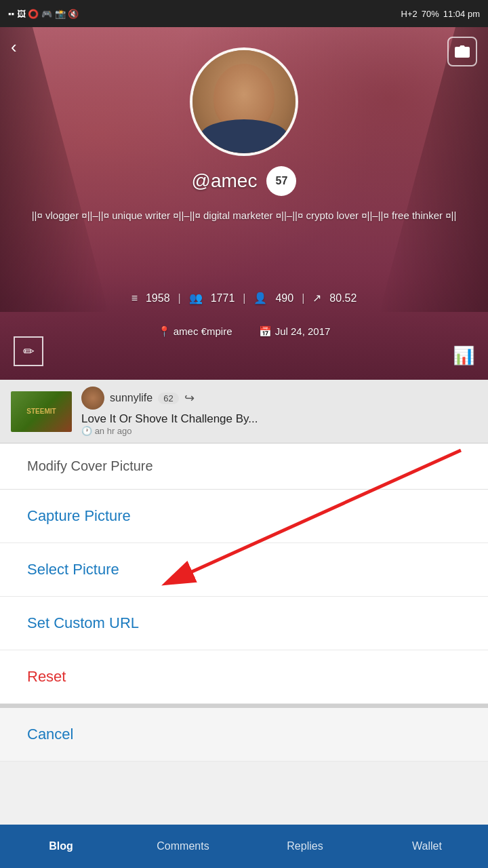 Image resolution: width=488 pixels, height=868 pixels. I want to click on stat-icon-followers: 👥, so click(196, 298).